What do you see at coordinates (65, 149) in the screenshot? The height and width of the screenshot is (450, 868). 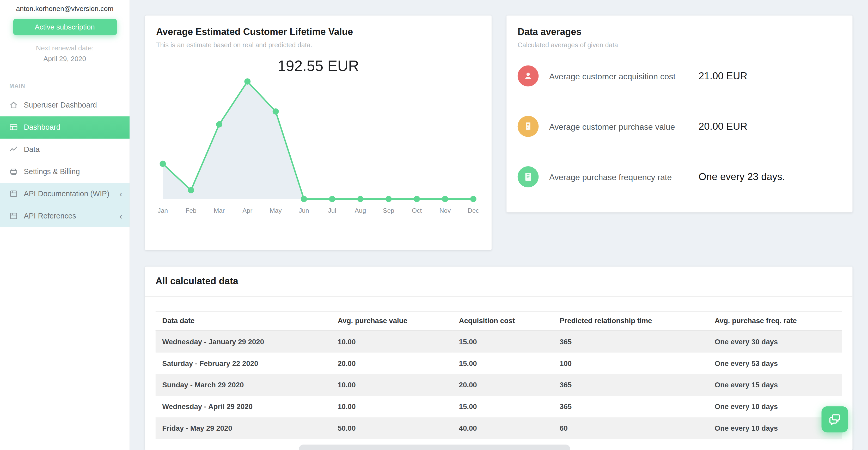 I see `sidebar-item-data: Data` at bounding box center [65, 149].